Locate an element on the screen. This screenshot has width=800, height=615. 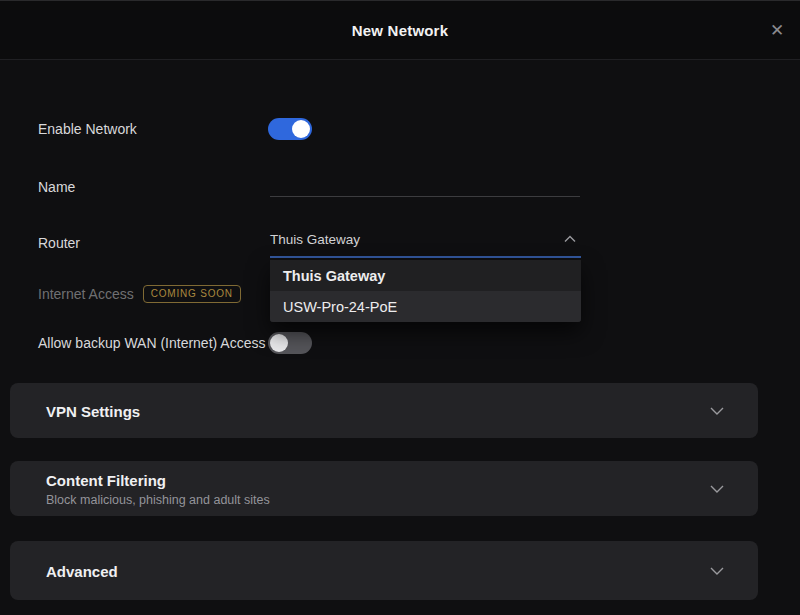
router-option-usw-pro-24-poe: USW-Pro-24-PoE is located at coordinates (426, 306).